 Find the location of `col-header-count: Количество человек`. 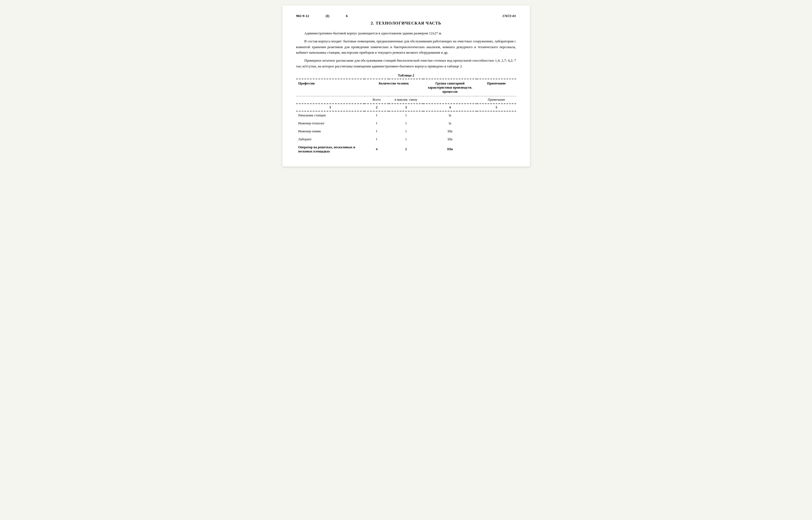

col-header-count: Количество человек is located at coordinates (394, 88).